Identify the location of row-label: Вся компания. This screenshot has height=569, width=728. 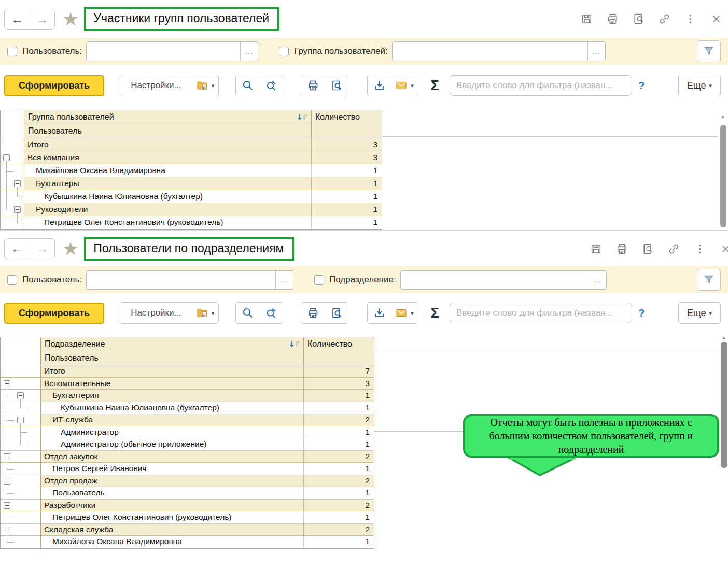
(168, 158).